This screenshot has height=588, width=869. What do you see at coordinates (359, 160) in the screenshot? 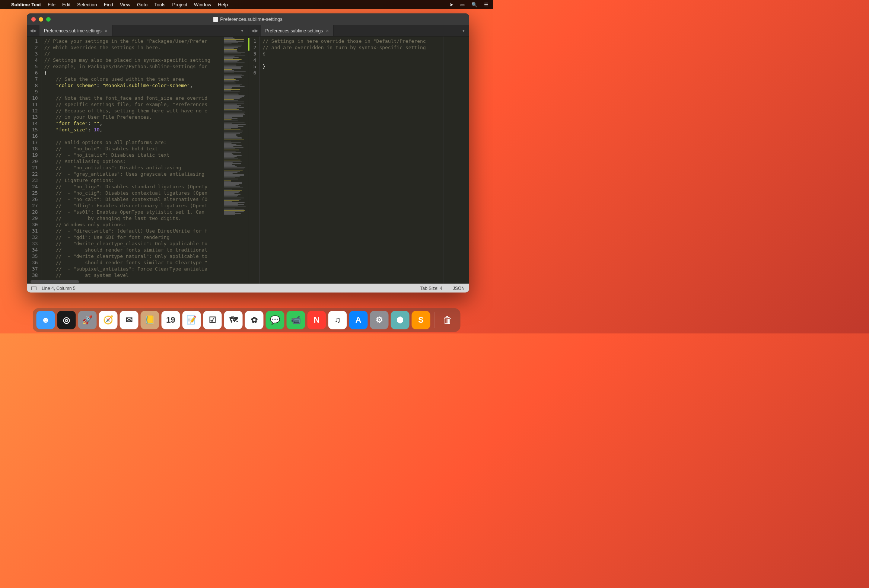
I see `right-editor: 123456 // Settings in here override thos…` at bounding box center [359, 160].